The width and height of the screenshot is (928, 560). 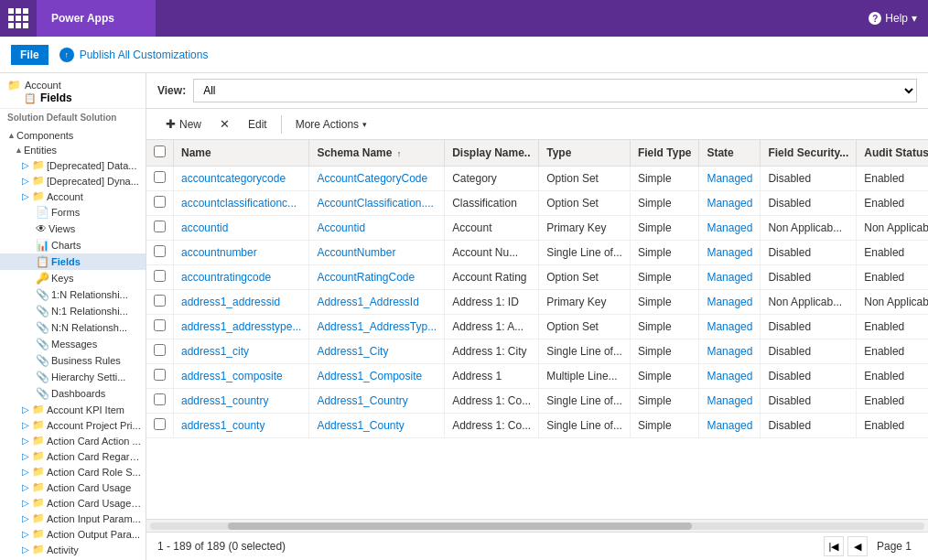 I want to click on cell-display: Account Nu..., so click(x=492, y=253).